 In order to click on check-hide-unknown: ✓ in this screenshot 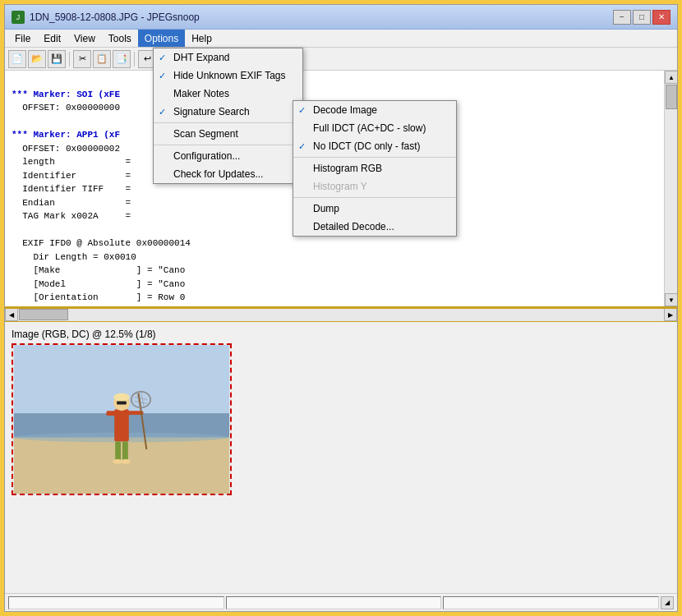, I will do `click(163, 76)`.